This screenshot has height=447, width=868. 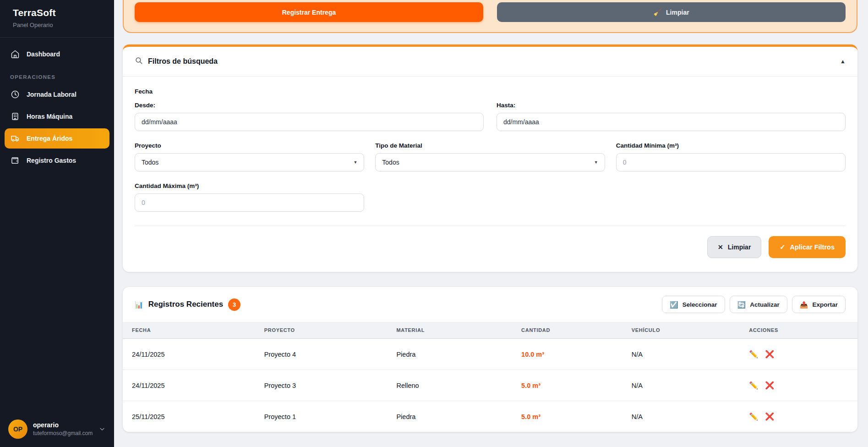 What do you see at coordinates (490, 146) in the screenshot?
I see `material-label: Tipo de Material` at bounding box center [490, 146].